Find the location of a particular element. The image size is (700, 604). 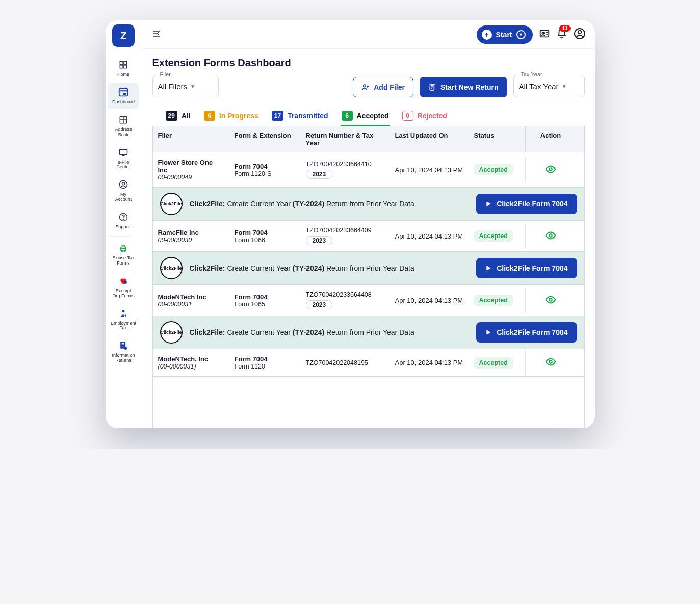

notifications-icon: 11 is located at coordinates (562, 35).